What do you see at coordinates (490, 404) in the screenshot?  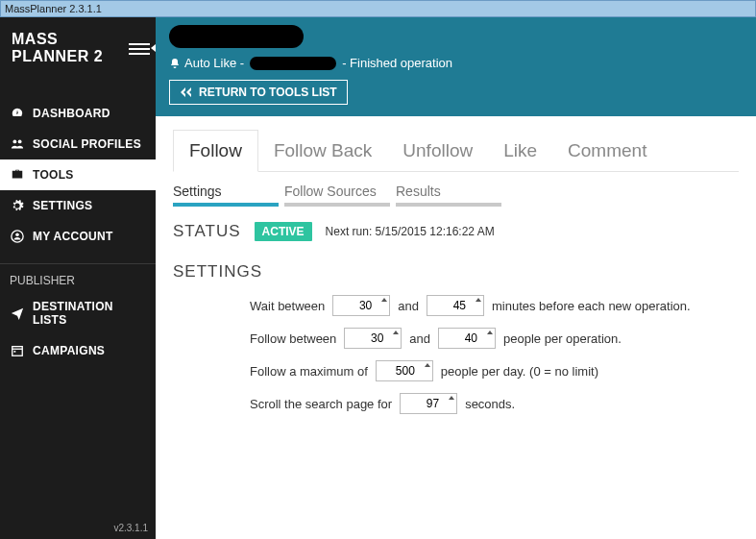 I see `setting-suffix: seconds.` at bounding box center [490, 404].